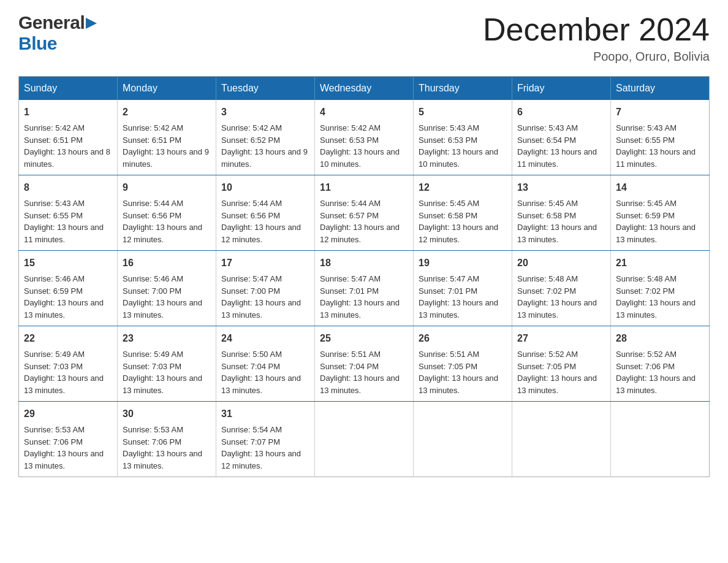 This screenshot has width=728, height=563. What do you see at coordinates (596, 29) in the screenshot?
I see `month-title: December 2024` at bounding box center [596, 29].